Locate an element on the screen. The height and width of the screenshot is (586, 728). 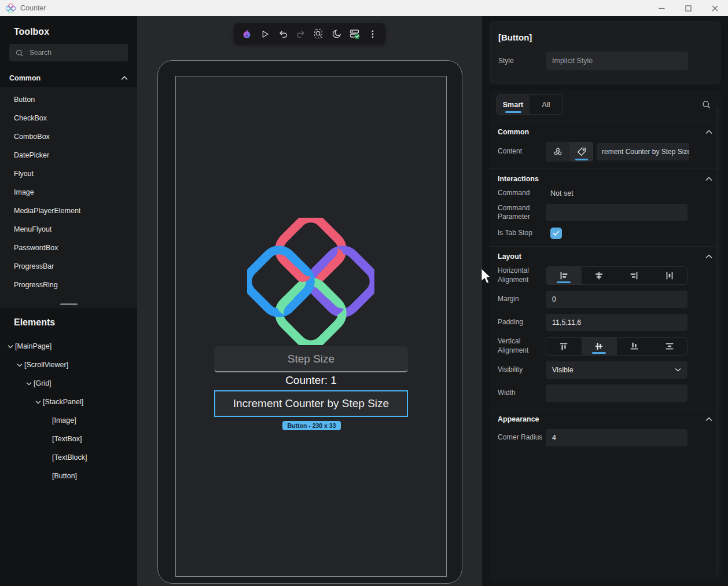
align-center-vertical-button is located at coordinates (600, 346).